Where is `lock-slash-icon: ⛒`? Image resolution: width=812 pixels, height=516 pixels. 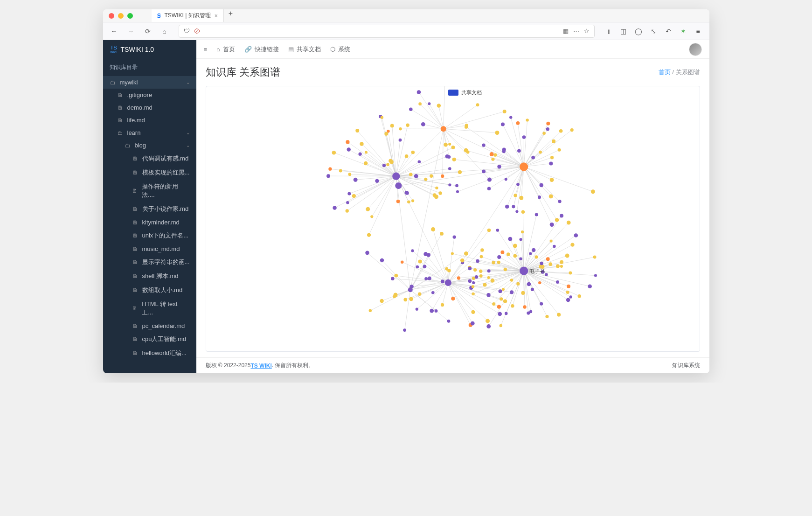
lock-slash-icon: ⛒ is located at coordinates (198, 31).